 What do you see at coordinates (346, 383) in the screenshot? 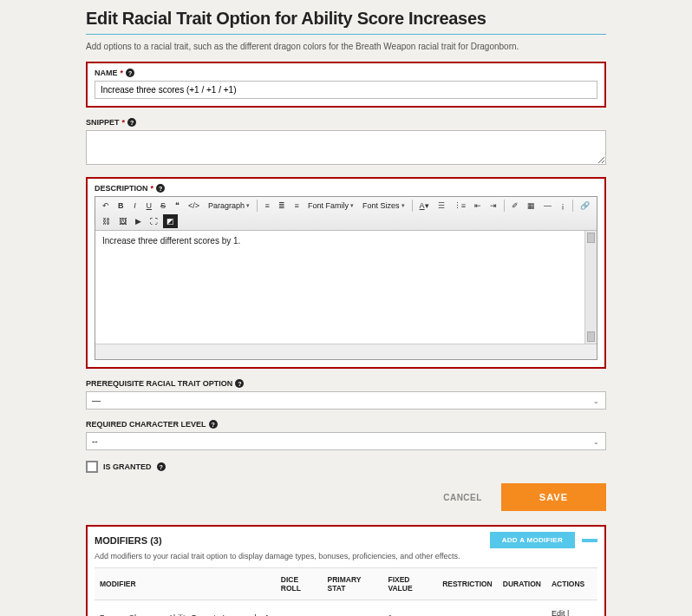
I see `prereq-label: PREREQUISITE RACIAL TRAIT OPTION ?` at bounding box center [346, 383].